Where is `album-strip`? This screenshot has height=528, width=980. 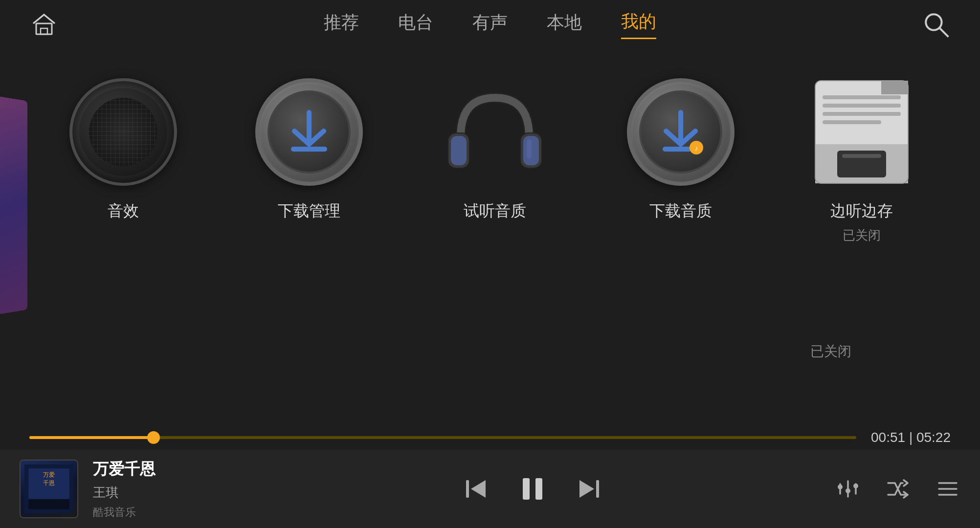 album-strip is located at coordinates (14, 205).